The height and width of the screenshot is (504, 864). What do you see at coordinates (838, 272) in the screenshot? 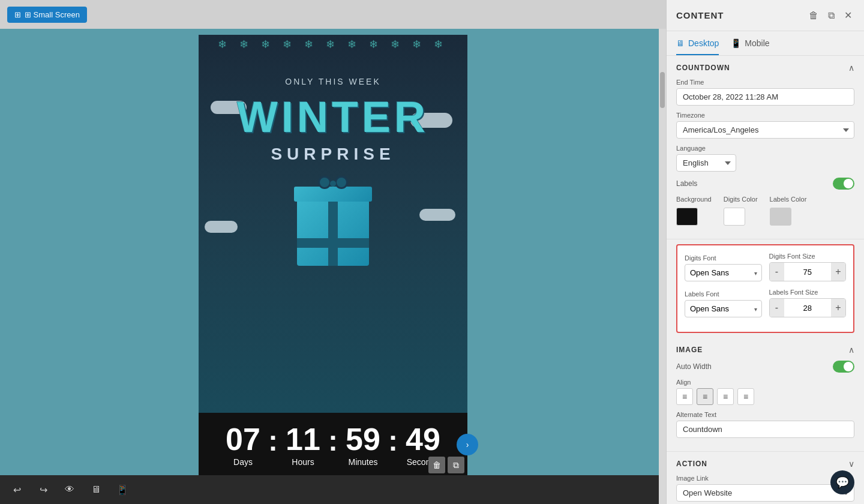
I see `digits-font-size-increment: +` at bounding box center [838, 272].